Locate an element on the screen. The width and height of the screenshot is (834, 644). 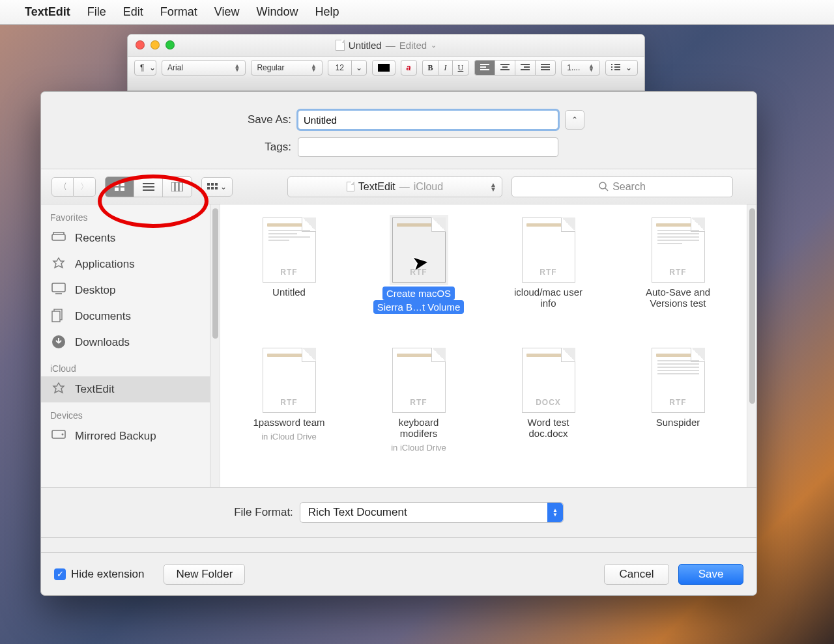
align-justify-button is located at coordinates (545, 68).